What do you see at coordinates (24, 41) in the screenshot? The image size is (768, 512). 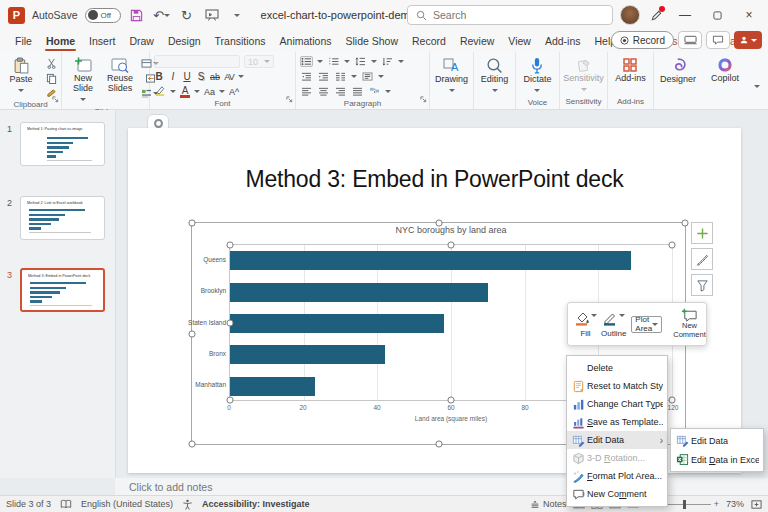 I see `tab-file: File` at bounding box center [24, 41].